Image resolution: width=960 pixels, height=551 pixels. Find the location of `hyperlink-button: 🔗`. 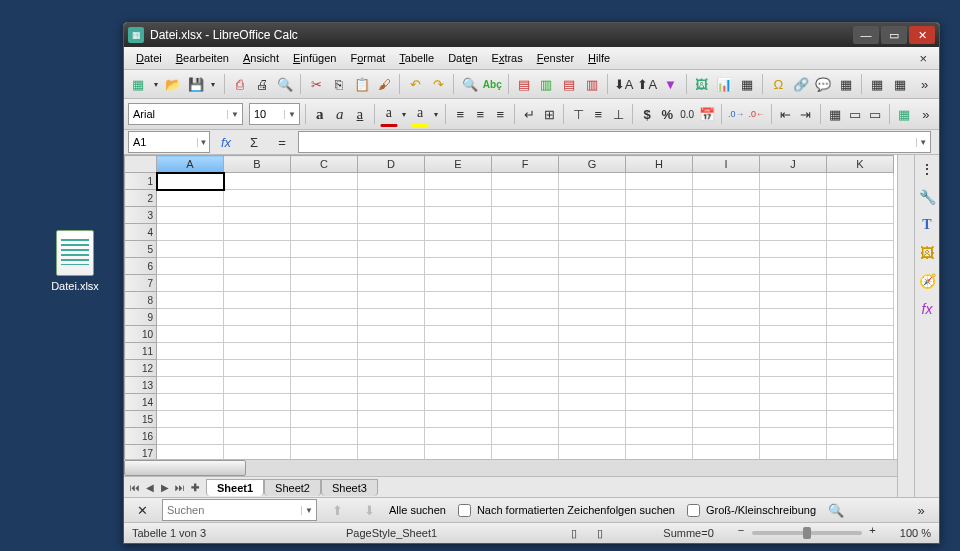

hyperlink-button: 🔗 is located at coordinates (802, 84).